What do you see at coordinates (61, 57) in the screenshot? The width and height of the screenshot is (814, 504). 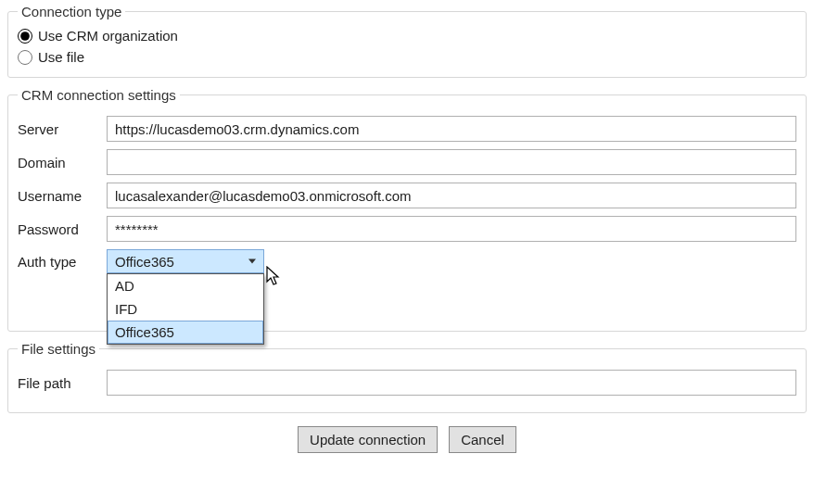 I see `radio-use-file-label: Use file` at bounding box center [61, 57].